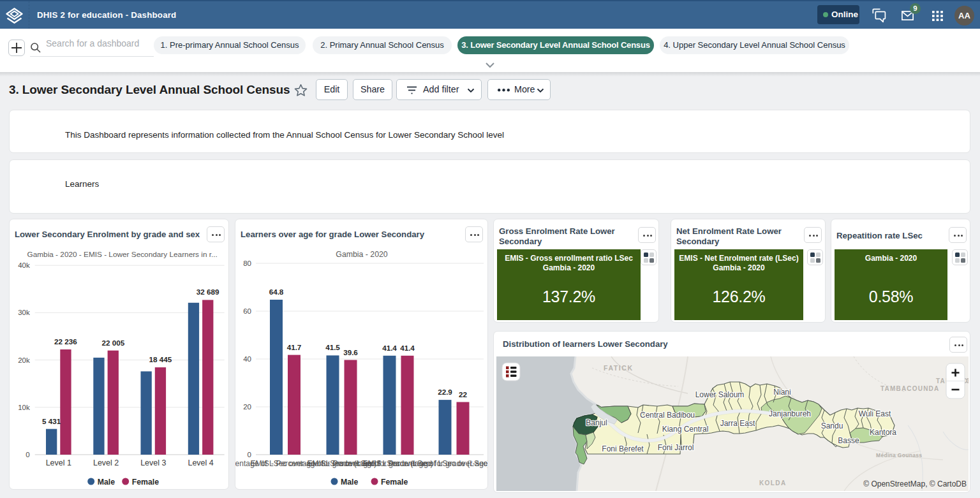  I want to click on svg-text:Gambia - 2020 - EMIS - Lower S: Gambia - 2020 - EMIS - Lower Secondary L…, so click(122, 254).